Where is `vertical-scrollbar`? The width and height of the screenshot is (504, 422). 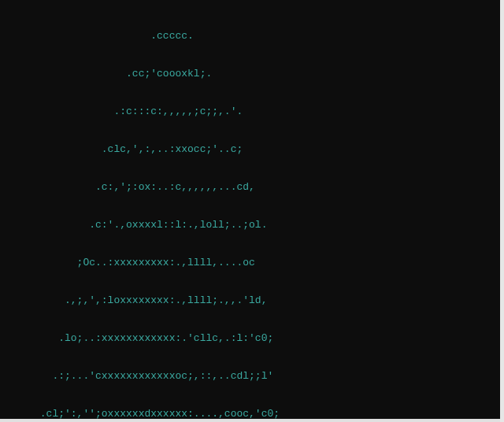
vertical-scrollbar is located at coordinates (502, 211).